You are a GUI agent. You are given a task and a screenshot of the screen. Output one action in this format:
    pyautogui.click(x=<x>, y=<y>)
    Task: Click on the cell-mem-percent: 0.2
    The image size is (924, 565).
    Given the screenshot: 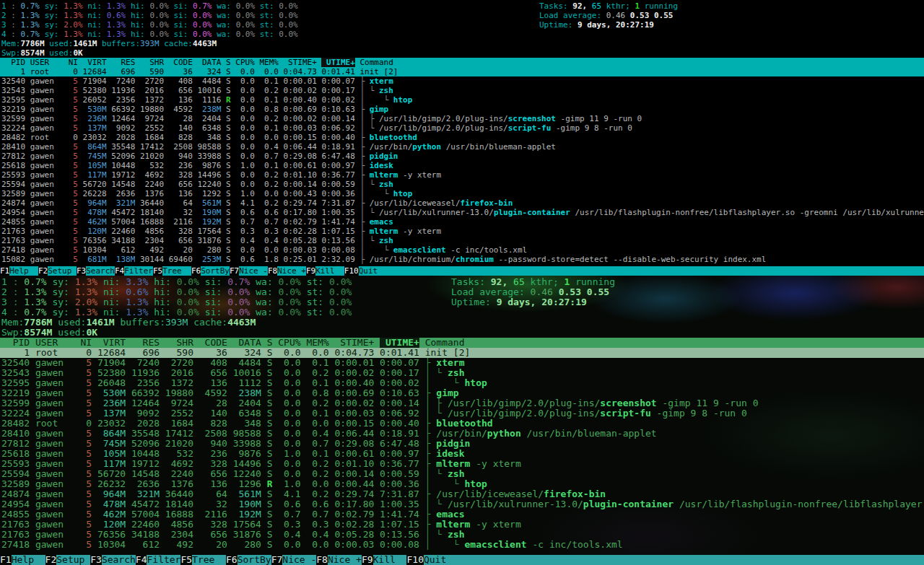 What is the action you would take?
    pyautogui.click(x=269, y=175)
    